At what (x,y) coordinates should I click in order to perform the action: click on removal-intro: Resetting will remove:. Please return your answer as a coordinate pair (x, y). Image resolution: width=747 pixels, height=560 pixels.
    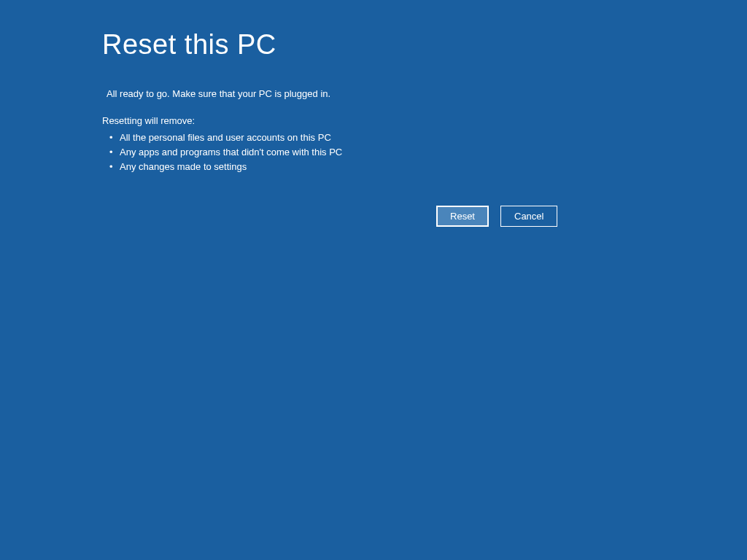
    Looking at the image, I should click on (425, 121).